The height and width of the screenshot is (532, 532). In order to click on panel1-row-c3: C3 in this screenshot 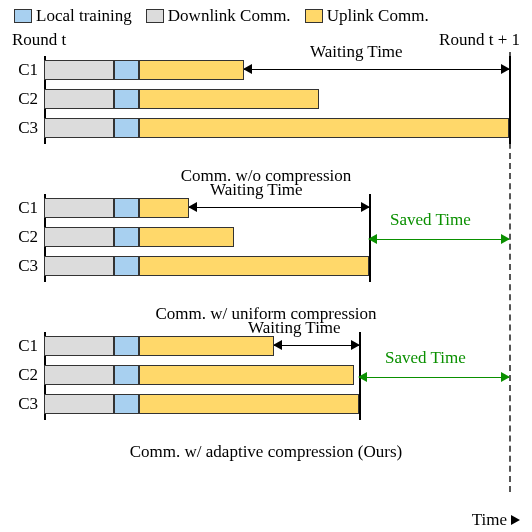, I will do `click(266, 128)`.